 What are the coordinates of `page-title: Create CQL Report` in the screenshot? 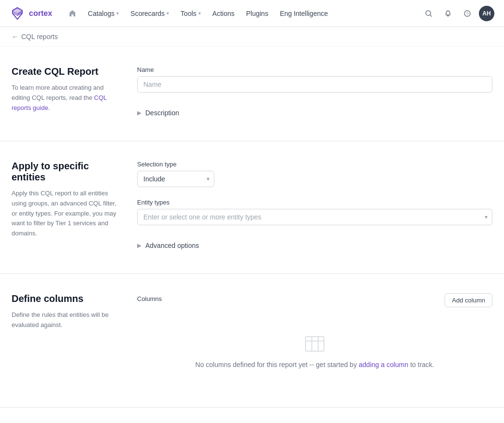 It's located at (65, 71).